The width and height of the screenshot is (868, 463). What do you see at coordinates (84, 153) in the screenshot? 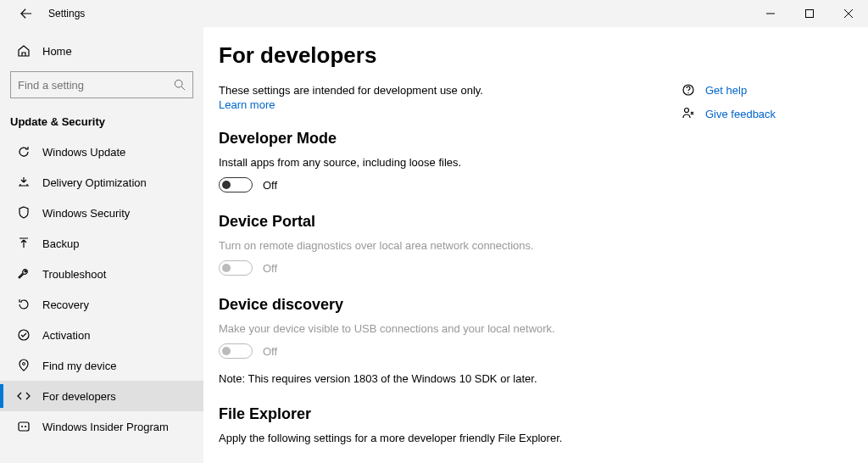
I see `sidebar-item-label: Windows Update` at bounding box center [84, 153].